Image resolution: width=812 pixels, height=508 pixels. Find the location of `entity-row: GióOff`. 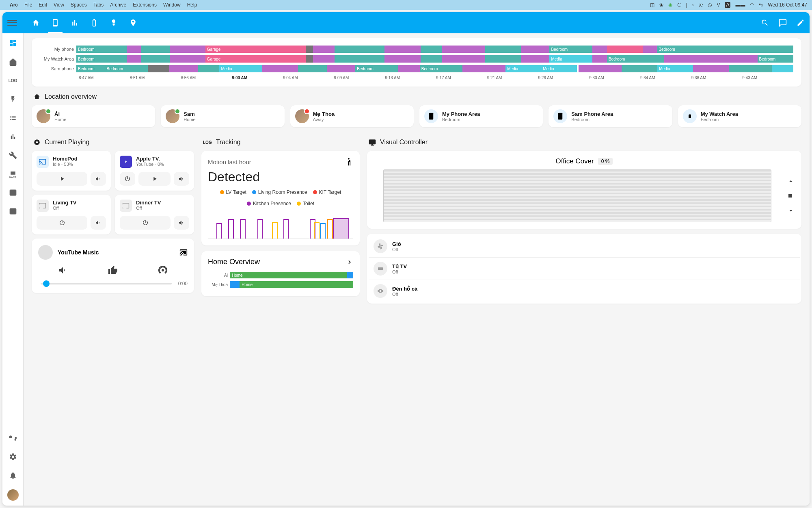

entity-row: GióOff is located at coordinates (584, 246).